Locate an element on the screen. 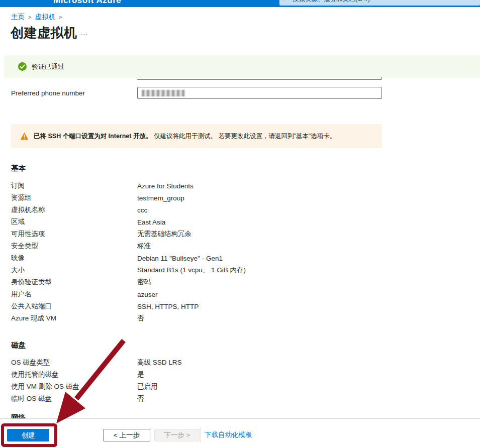 The height and width of the screenshot is (448, 480). row-value: azuser is located at coordinates (148, 294).